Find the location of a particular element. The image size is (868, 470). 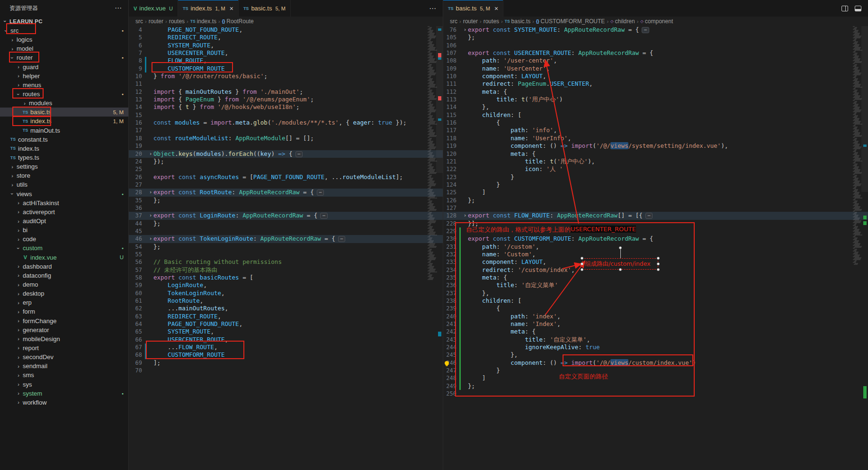

tree-item-constant.ts: TSconstant.ts is located at coordinates (64, 139).